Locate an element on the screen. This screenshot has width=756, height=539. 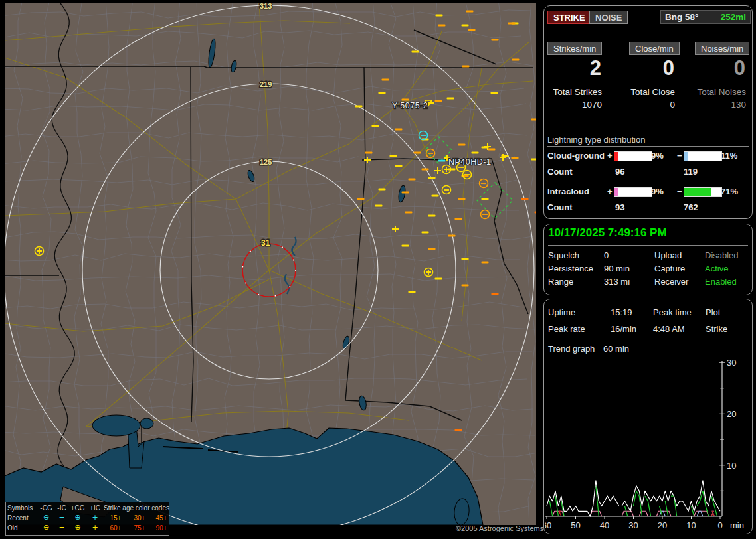
legend-symbols-header: Symbols is located at coordinates (23, 508).